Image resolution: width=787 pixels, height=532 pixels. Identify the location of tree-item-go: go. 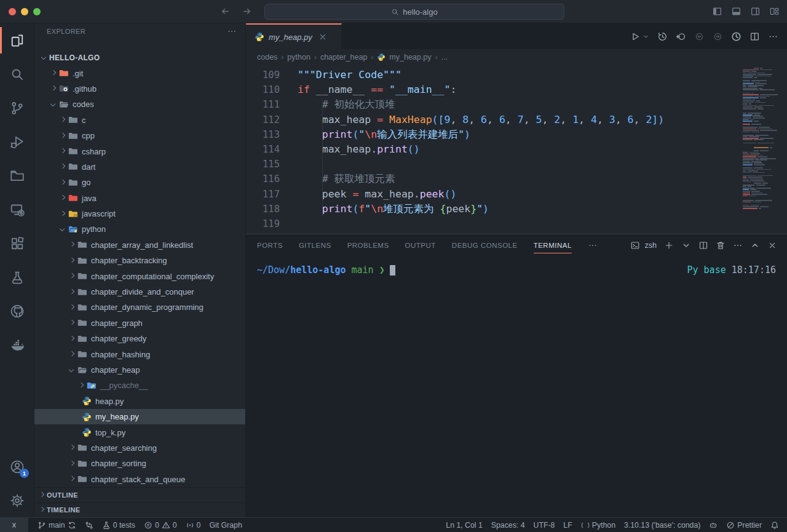
(140, 182).